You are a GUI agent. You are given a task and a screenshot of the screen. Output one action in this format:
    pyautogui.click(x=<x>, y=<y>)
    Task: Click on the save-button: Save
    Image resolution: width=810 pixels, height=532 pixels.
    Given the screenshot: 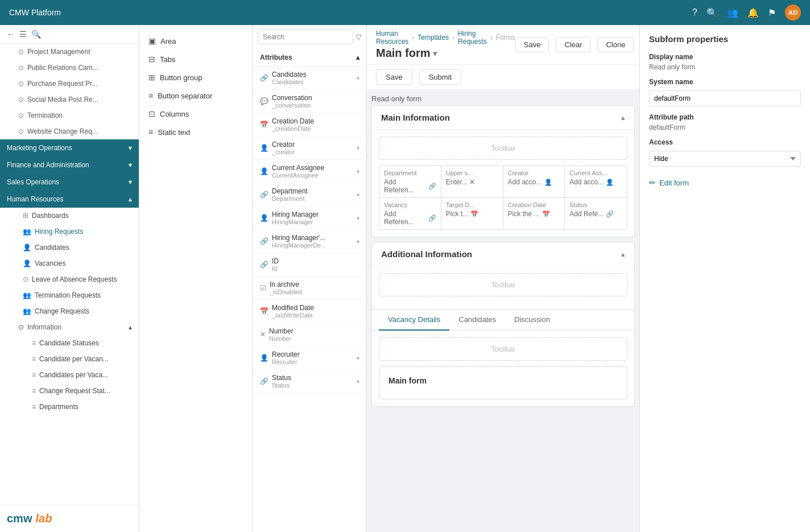 What is the action you would take?
    pyautogui.click(x=532, y=44)
    